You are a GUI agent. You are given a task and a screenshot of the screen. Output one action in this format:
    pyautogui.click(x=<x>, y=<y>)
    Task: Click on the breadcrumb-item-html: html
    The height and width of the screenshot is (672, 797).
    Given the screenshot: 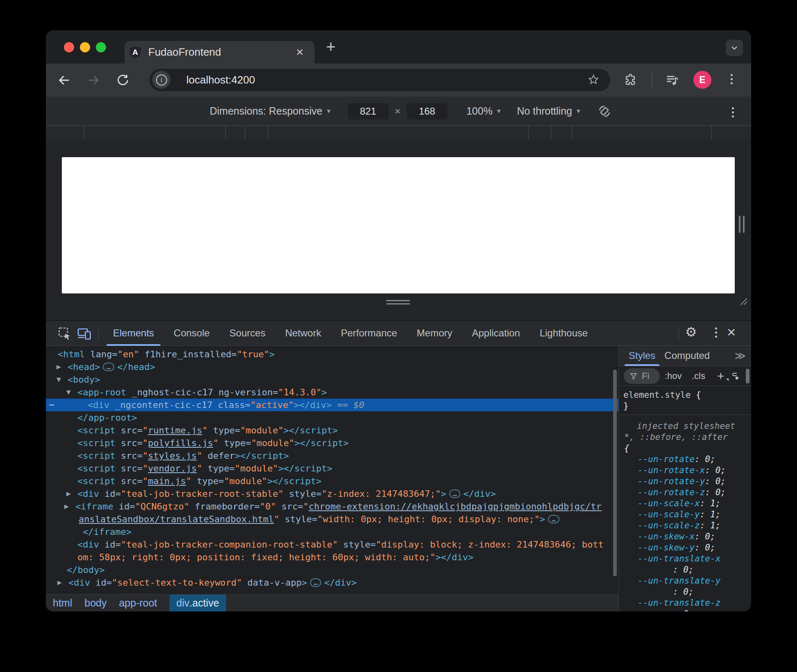 What is the action you would take?
    pyautogui.click(x=62, y=603)
    